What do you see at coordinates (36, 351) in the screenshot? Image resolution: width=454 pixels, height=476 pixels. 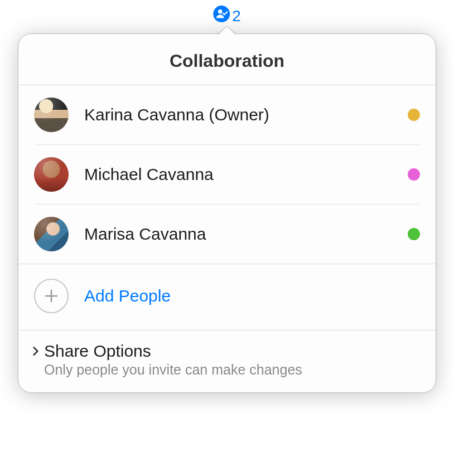 I see `chevron-right-icon` at bounding box center [36, 351].